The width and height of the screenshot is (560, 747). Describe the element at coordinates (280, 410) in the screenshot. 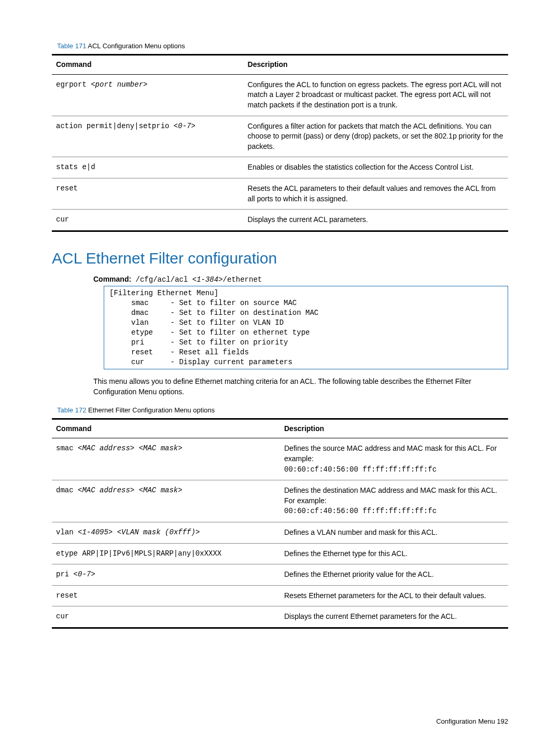

I see `table172-caption: Table 172 Ethernet Filter Configuration …` at that location.